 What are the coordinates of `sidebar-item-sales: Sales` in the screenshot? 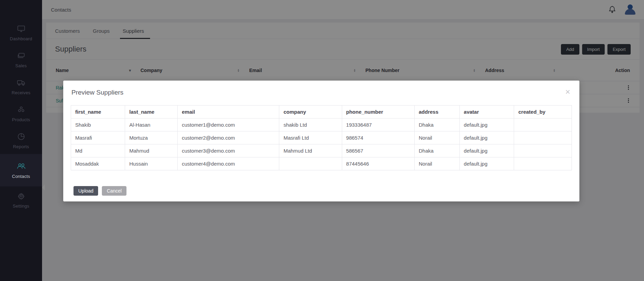 It's located at (21, 59).